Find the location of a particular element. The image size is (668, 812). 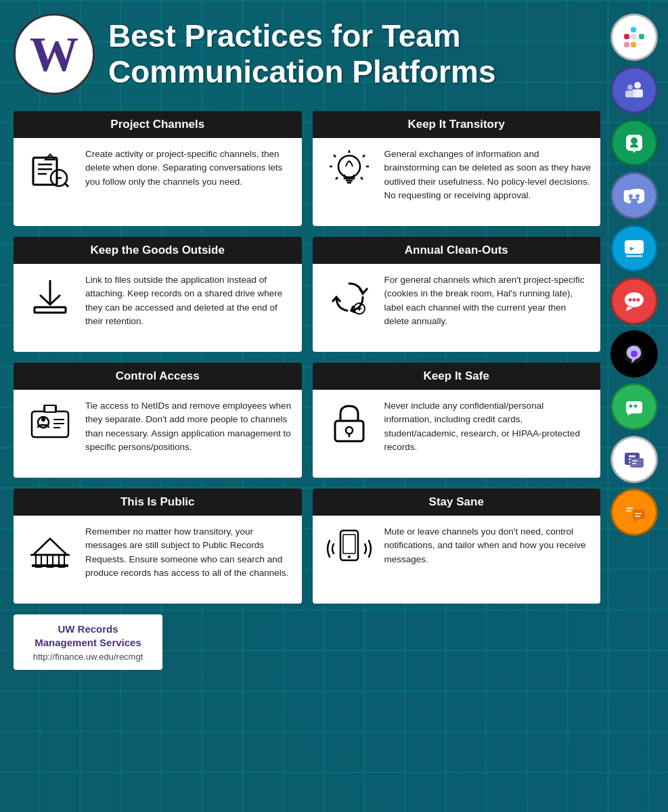

flock-icon is located at coordinates (634, 407).